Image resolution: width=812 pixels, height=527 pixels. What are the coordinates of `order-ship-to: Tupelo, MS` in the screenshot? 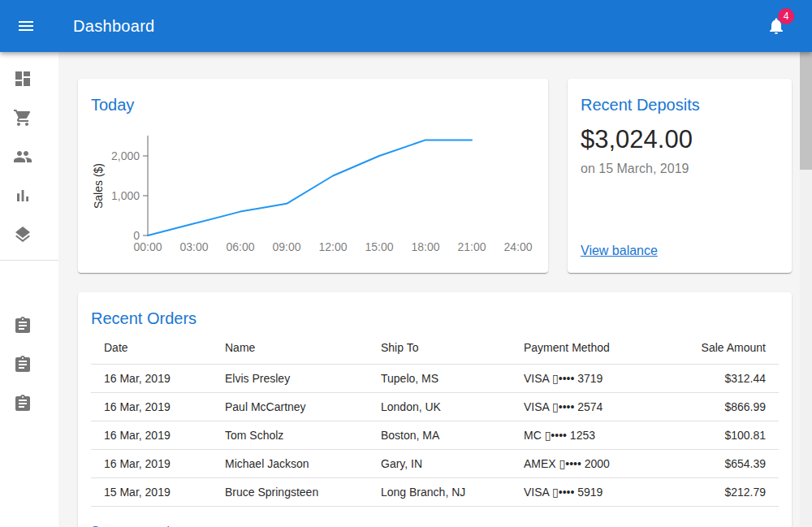 It's located at (439, 378).